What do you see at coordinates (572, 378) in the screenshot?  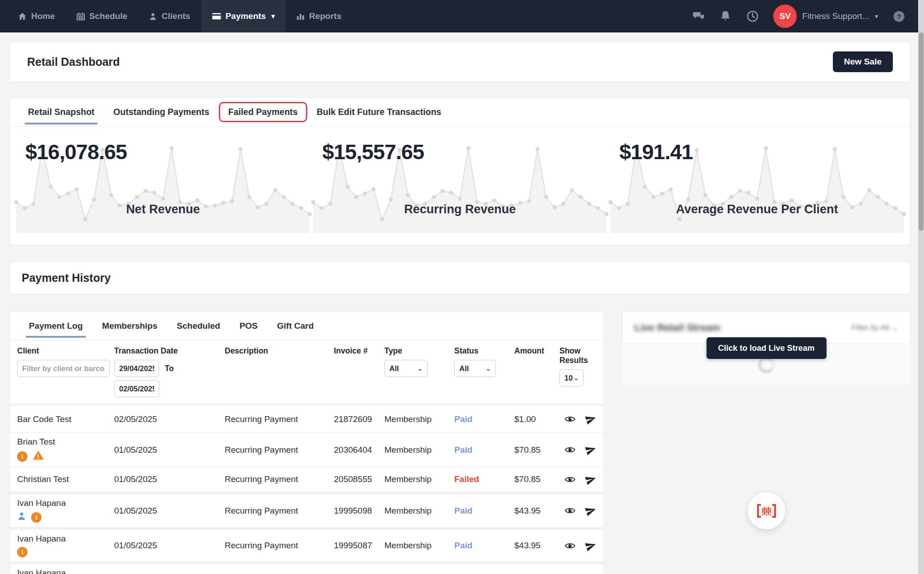 I see `show-results-select: 10 ⌄` at bounding box center [572, 378].